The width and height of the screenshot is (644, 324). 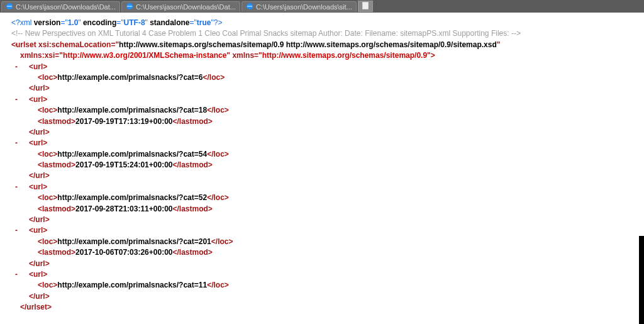 What do you see at coordinates (125, 165) in the screenshot?
I see `xml-line: <lastmod>2017-09-19T15:24:01+00:00</last…` at bounding box center [125, 165].